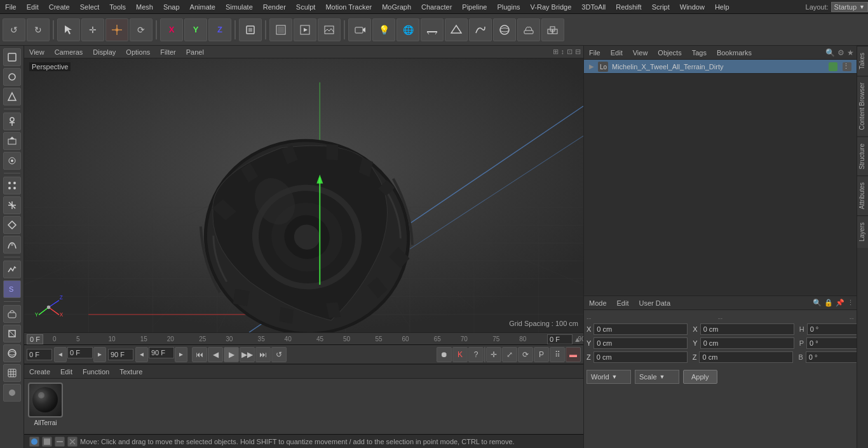 Image resolution: width=868 pixels, height=448 pixels. Describe the element at coordinates (553, 30) in the screenshot. I see `cloner-button` at that location.